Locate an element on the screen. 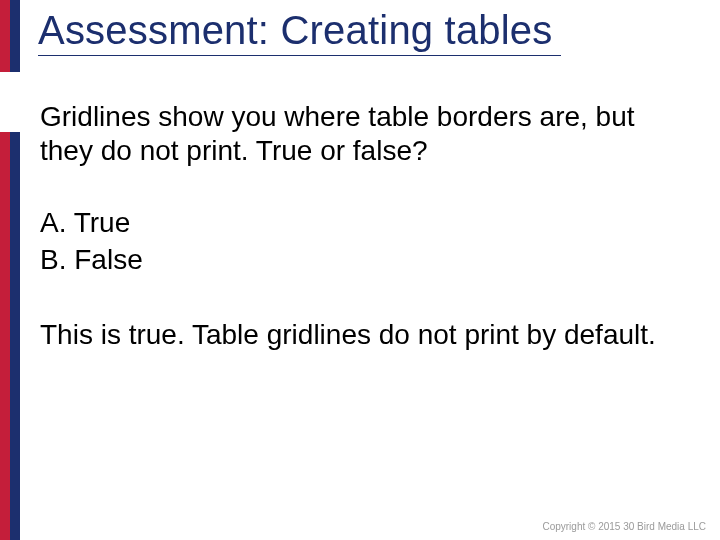  options-list: A. True B. False is located at coordinates (360, 242).